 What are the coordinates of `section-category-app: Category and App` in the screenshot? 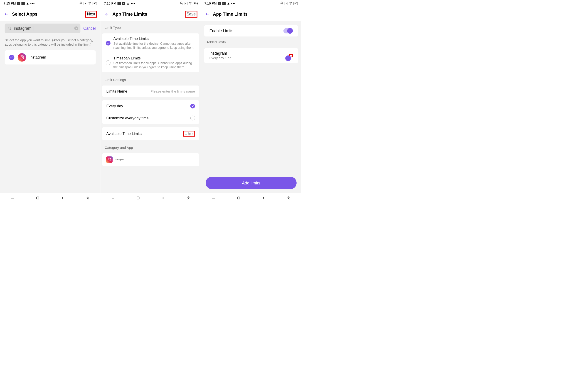 It's located at (151, 147).